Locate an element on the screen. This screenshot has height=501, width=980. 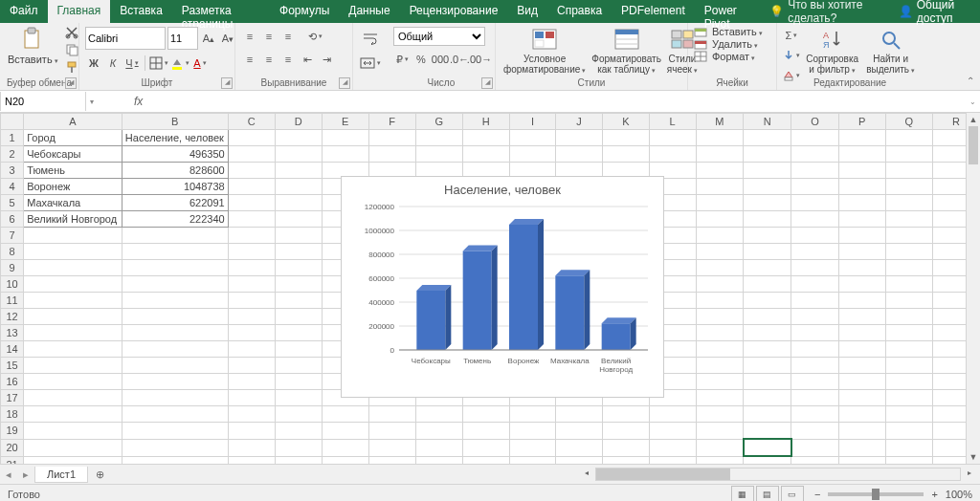
row-header: 9 is located at coordinates (12, 268).